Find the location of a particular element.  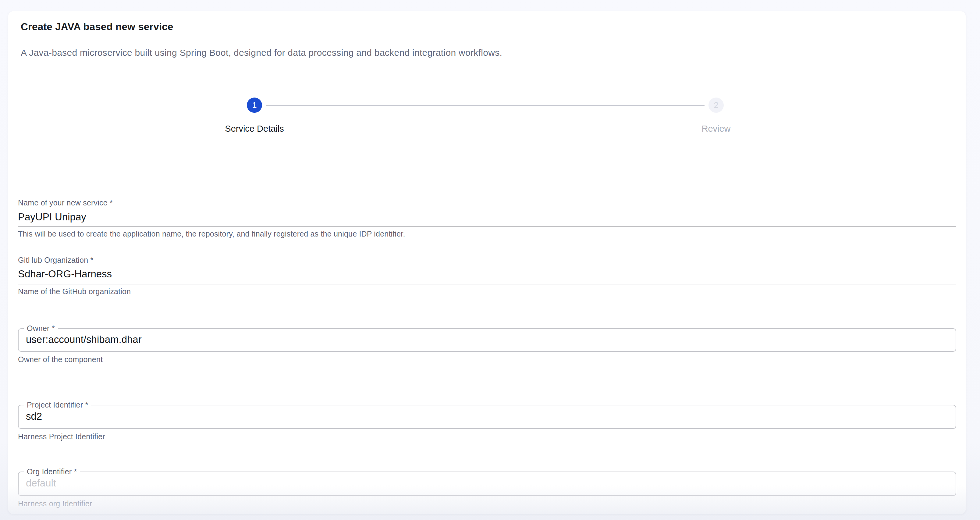

step-2-label: Review is located at coordinates (716, 129).